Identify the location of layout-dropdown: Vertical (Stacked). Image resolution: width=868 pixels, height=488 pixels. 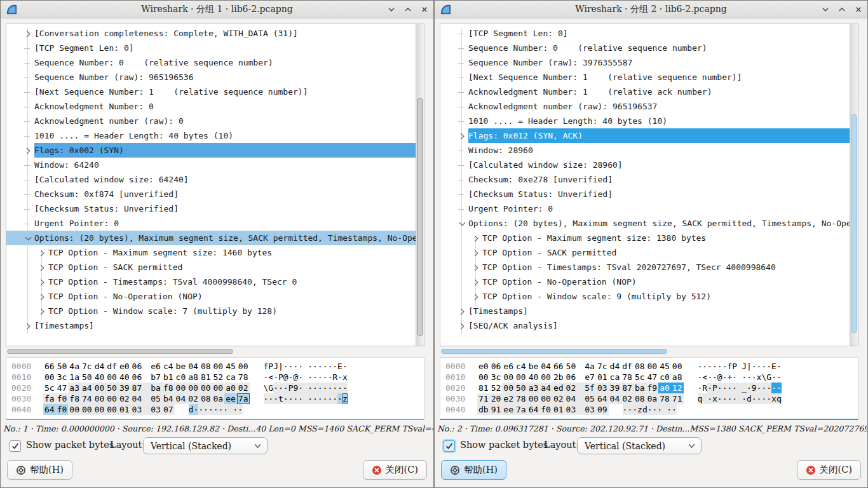
(205, 446).